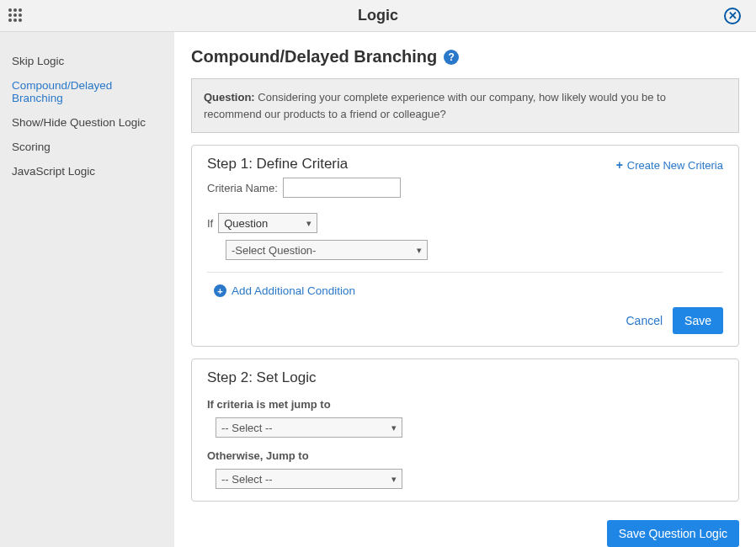 This screenshot has width=756, height=547. I want to click on close-icon: ✕, so click(732, 16).